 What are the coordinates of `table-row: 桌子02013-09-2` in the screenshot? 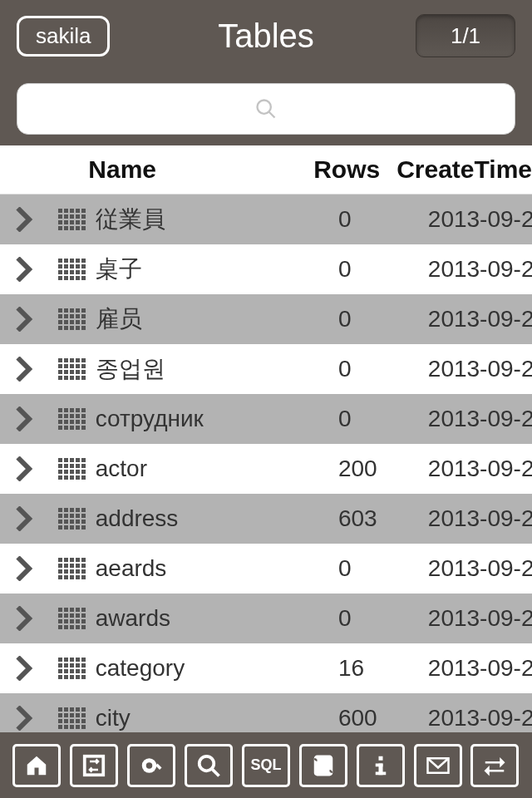 It's located at (266, 269).